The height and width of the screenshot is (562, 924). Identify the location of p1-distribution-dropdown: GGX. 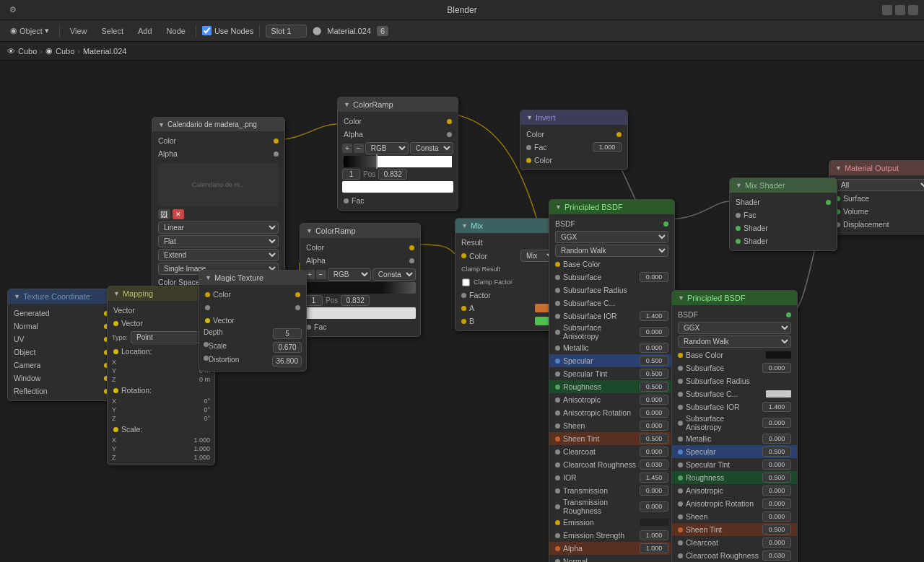
(612, 237).